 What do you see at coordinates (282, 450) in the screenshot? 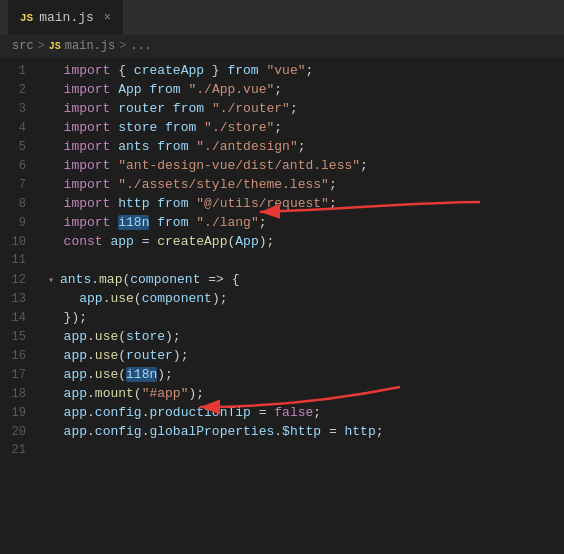
I see `code-line: 21` at bounding box center [282, 450].